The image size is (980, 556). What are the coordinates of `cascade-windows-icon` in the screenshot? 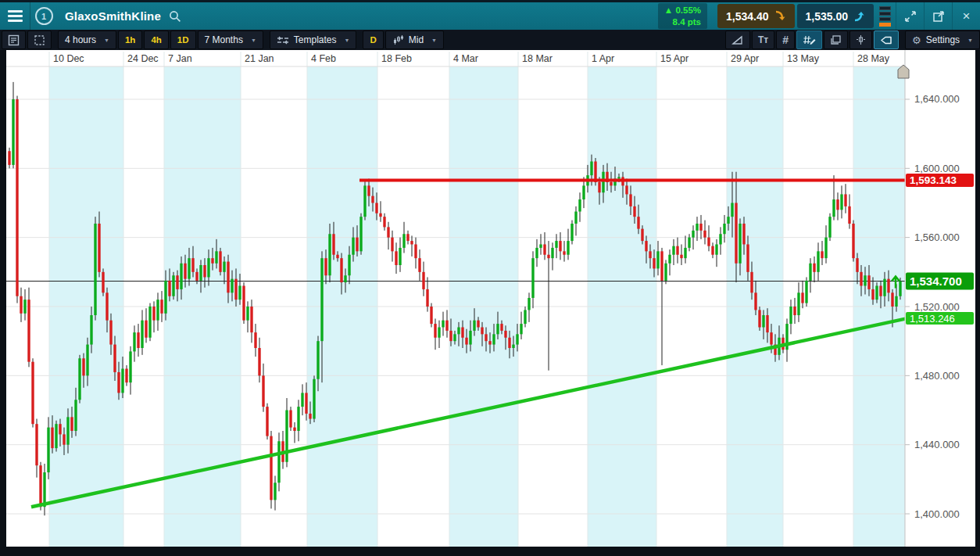 It's located at (836, 40).